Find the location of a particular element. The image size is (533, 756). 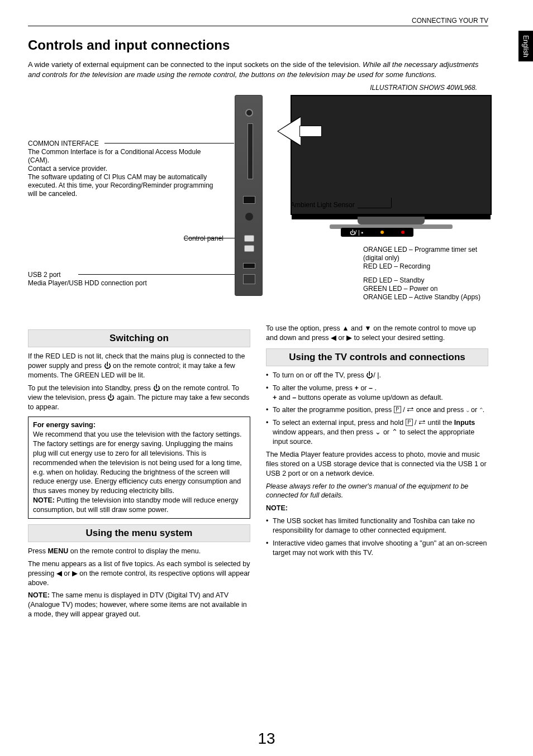

switching-on-p2: To put the television into Standby, pres… is located at coordinates (139, 398).